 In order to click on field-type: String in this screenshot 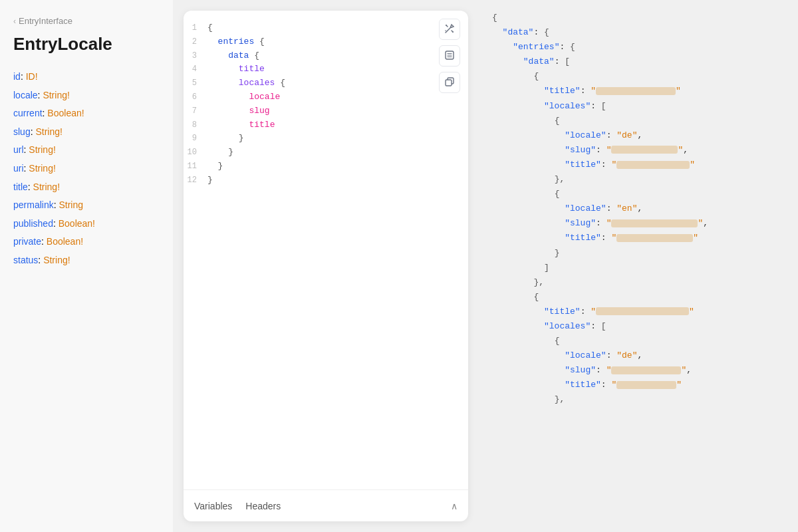, I will do `click(70, 205)`.